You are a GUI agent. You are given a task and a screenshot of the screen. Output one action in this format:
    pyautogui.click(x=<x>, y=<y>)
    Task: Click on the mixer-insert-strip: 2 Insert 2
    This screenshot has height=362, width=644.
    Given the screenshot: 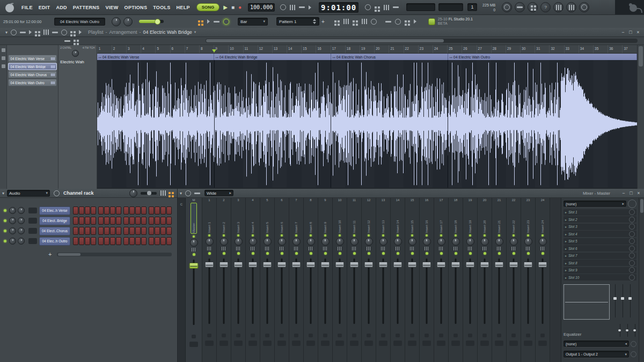 What is the action you would take?
    pyautogui.click(x=224, y=280)
    